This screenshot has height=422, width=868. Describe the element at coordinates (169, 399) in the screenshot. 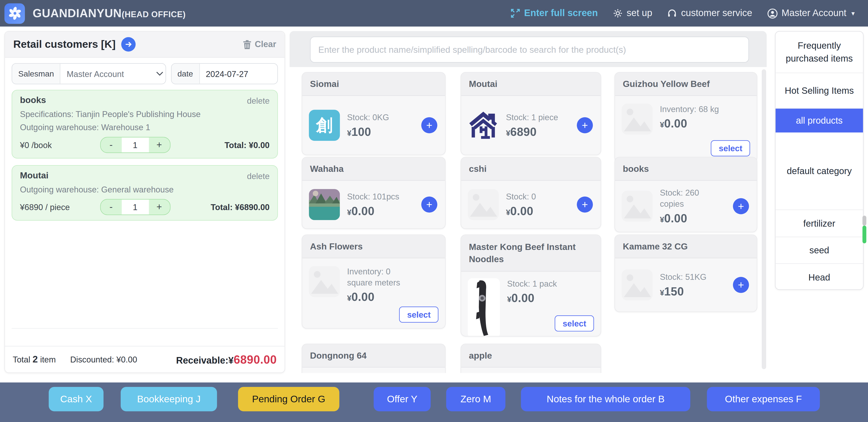

I see `bookkeeping-button: Bookkeeping J` at that location.